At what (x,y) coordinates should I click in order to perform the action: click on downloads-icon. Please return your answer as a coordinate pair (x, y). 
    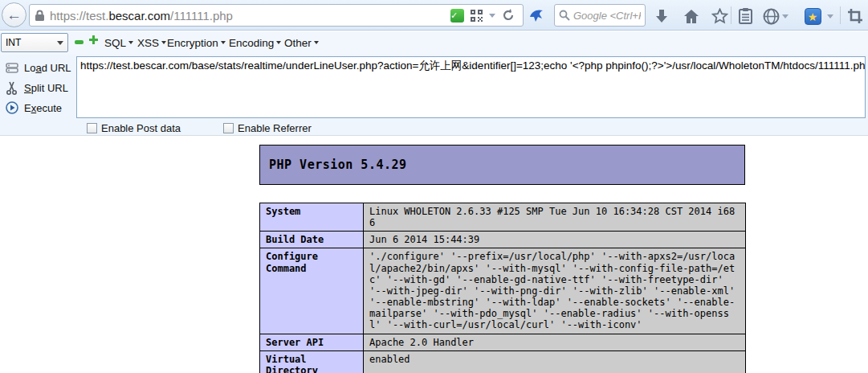
    Looking at the image, I should click on (662, 16).